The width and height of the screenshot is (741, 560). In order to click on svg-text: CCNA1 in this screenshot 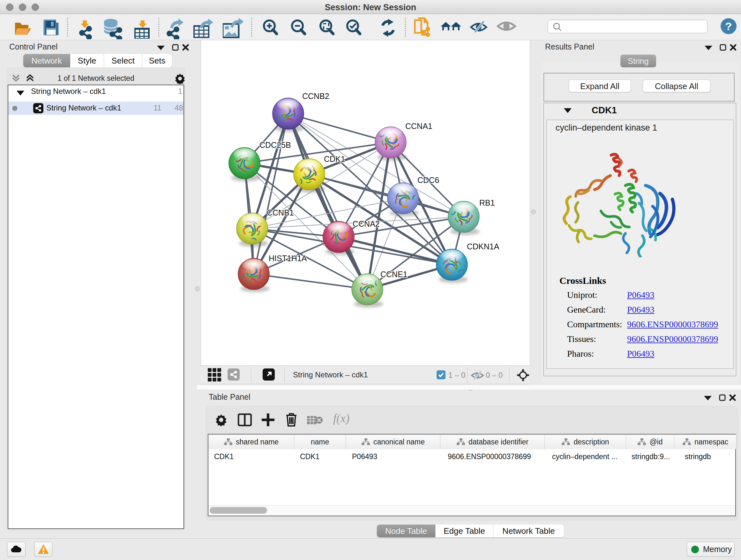, I will do `click(419, 126)`.